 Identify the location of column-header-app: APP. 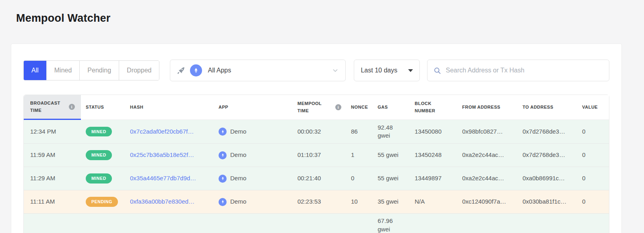
(253, 107).